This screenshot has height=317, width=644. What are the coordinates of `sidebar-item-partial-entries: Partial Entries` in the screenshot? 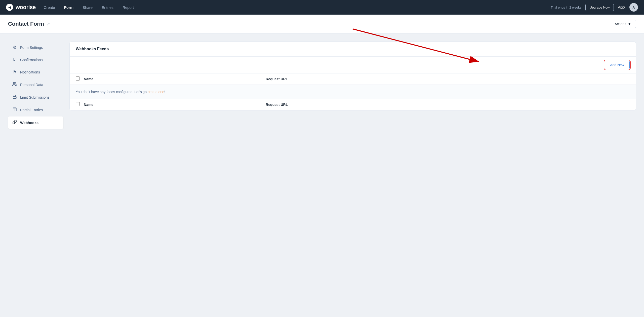 It's located at (36, 110).